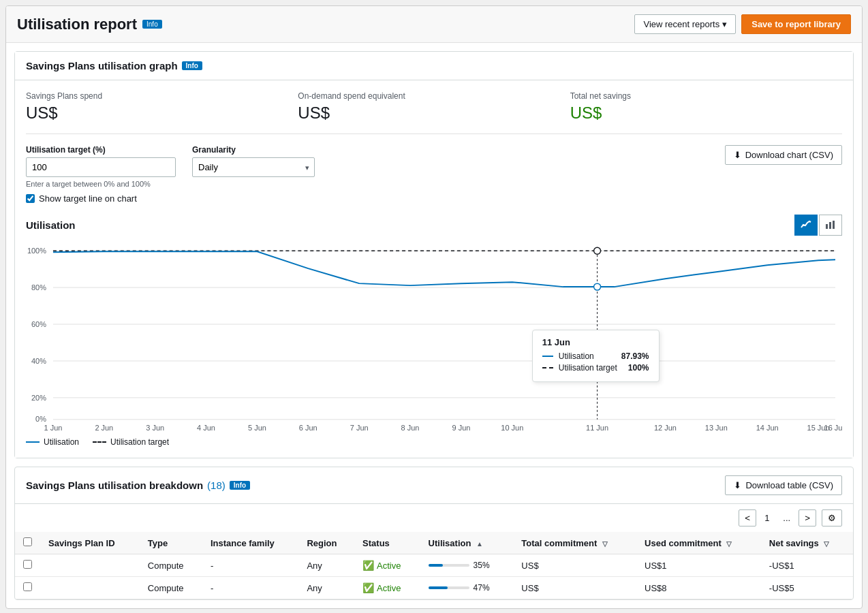 Image resolution: width=868 pixels, height=613 pixels. What do you see at coordinates (796, 25) in the screenshot?
I see `save-to-library-button: Save to report library` at bounding box center [796, 25].